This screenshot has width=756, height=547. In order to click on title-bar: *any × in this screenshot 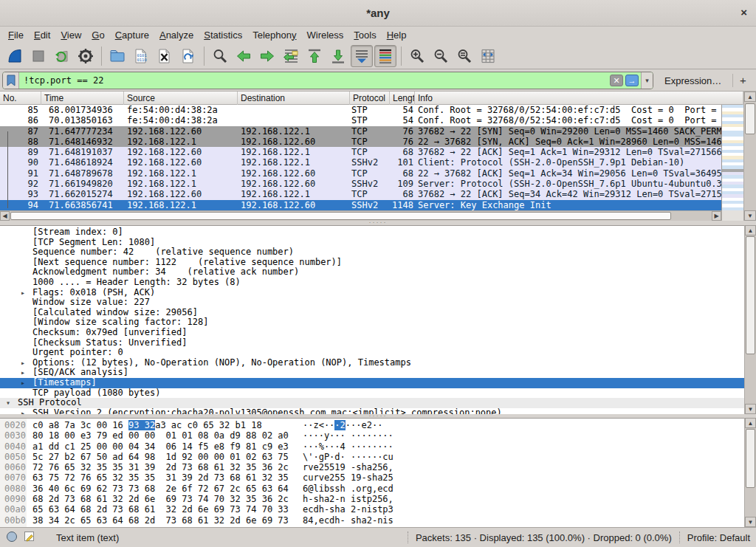, I will do `click(378, 13)`.